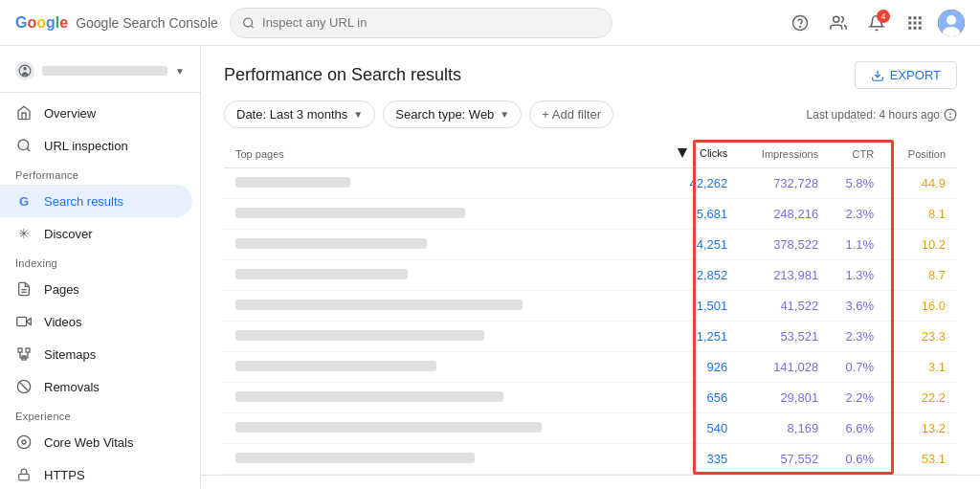  What do you see at coordinates (915, 75) in the screenshot?
I see `export-label: EXPORT` at bounding box center [915, 75].